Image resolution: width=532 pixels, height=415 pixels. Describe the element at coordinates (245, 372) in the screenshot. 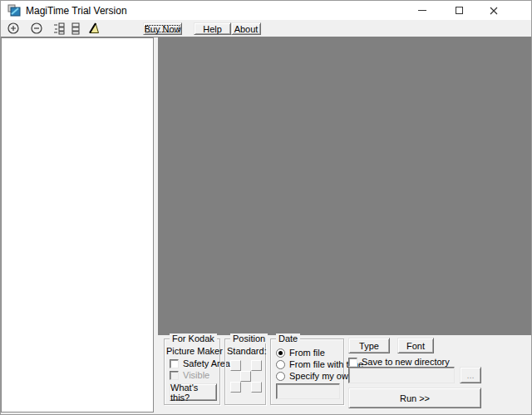

I see `position-group: Position Standard:` at that location.